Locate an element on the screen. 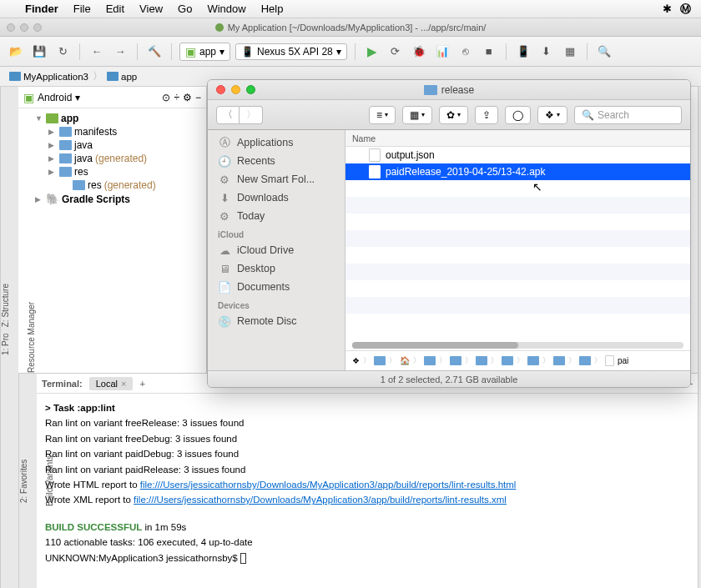 Image resolution: width=701 pixels, height=588 pixels. tree-gradle: ▶ 🐘 Gradle Scripts is located at coordinates (112, 199).